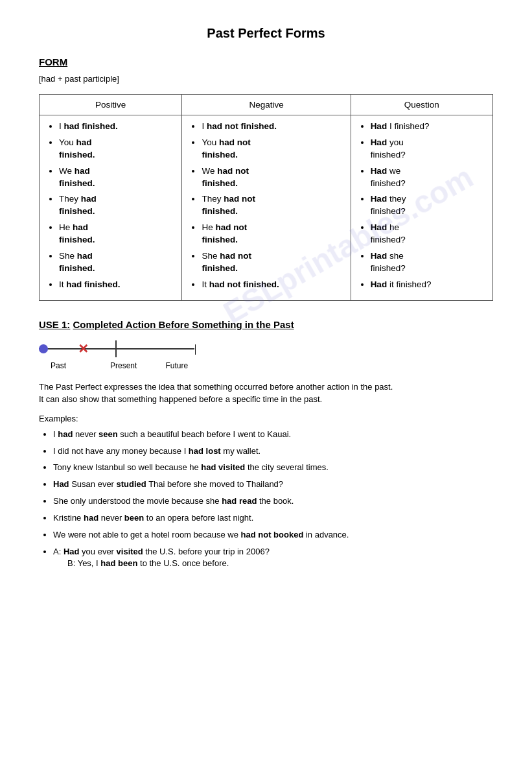  Describe the element at coordinates (136, 366) in the screenshot. I see `timeline-labels: Past Present Future` at that location.